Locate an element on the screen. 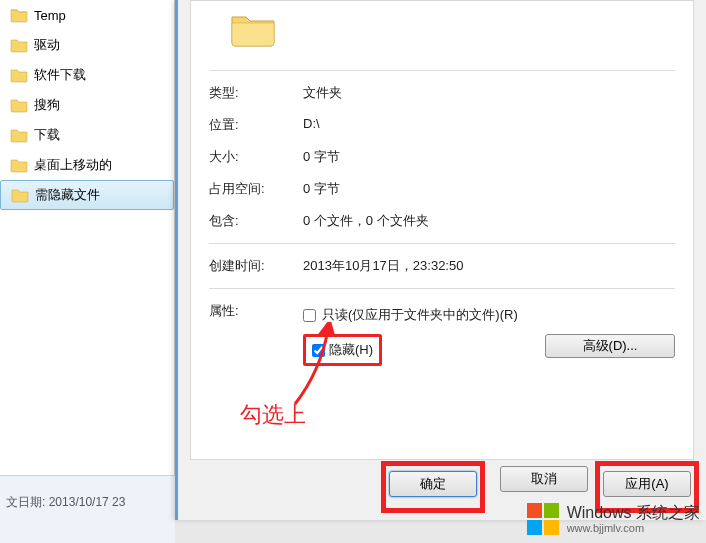 The image size is (706, 543). explorer-status-bar: 文日期: 2013/10/17 23 is located at coordinates (88, 509).